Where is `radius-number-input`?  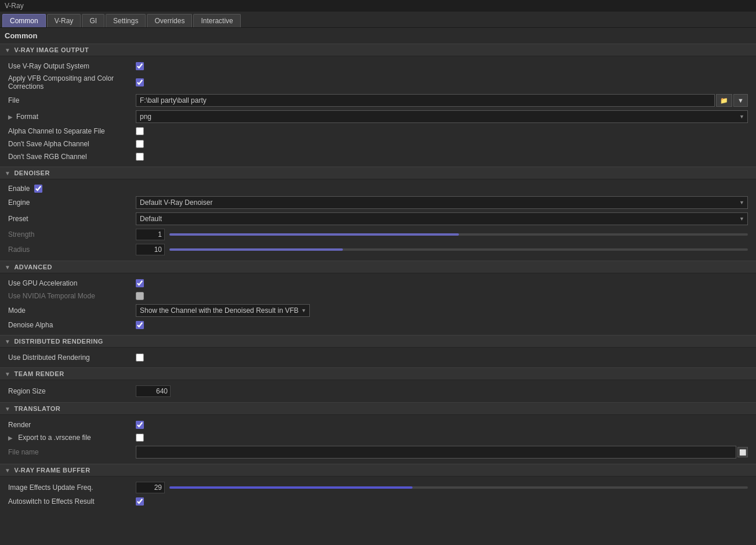
radius-number-input is located at coordinates (150, 250).